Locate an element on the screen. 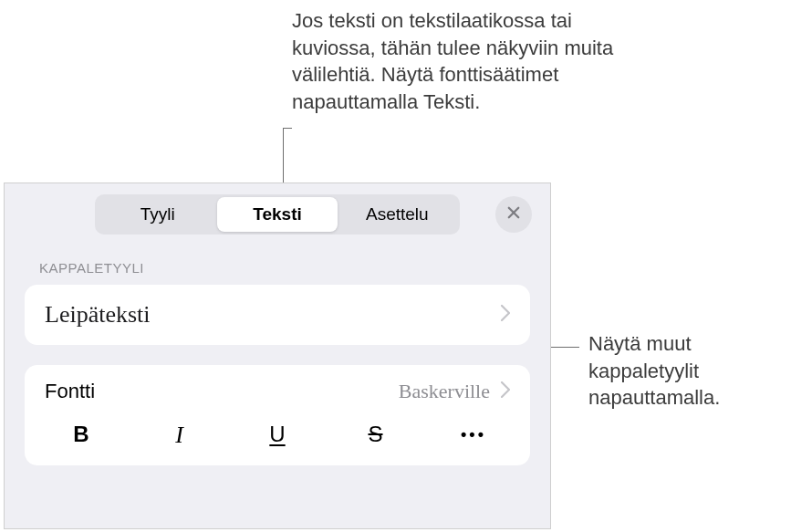 This screenshot has height=532, width=791. annotation-top: Jos teksti on tekstilaatikossa tai kuvio… is located at coordinates (465, 62).